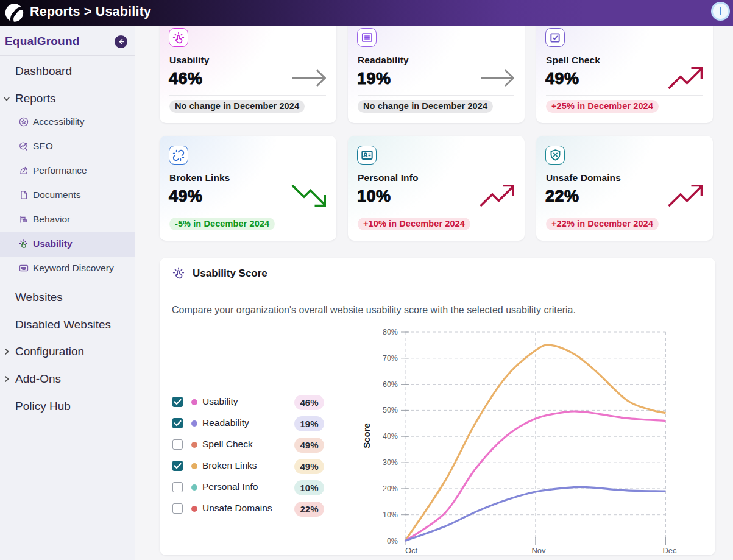  I want to click on svg-text: Nov, so click(539, 551).